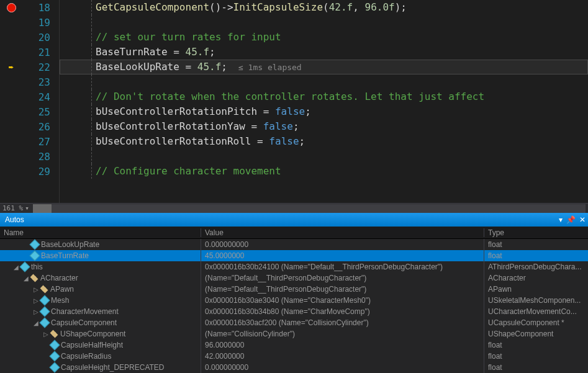 The width and height of the screenshot is (588, 373). Describe the element at coordinates (41, 52) in the screenshot. I see `line-number: 21` at that location.